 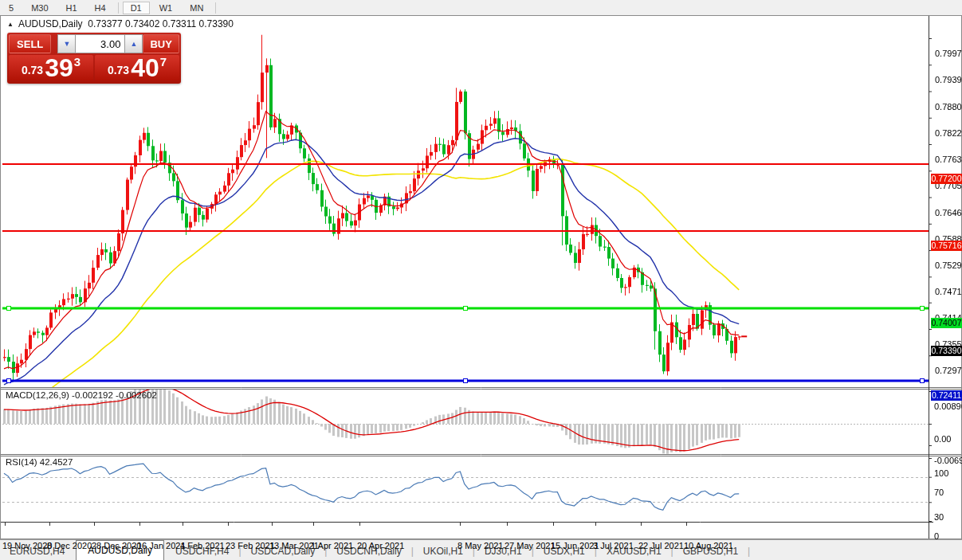 What do you see at coordinates (196, 8) in the screenshot?
I see `timeframe-button-mn: MN` at bounding box center [196, 8].